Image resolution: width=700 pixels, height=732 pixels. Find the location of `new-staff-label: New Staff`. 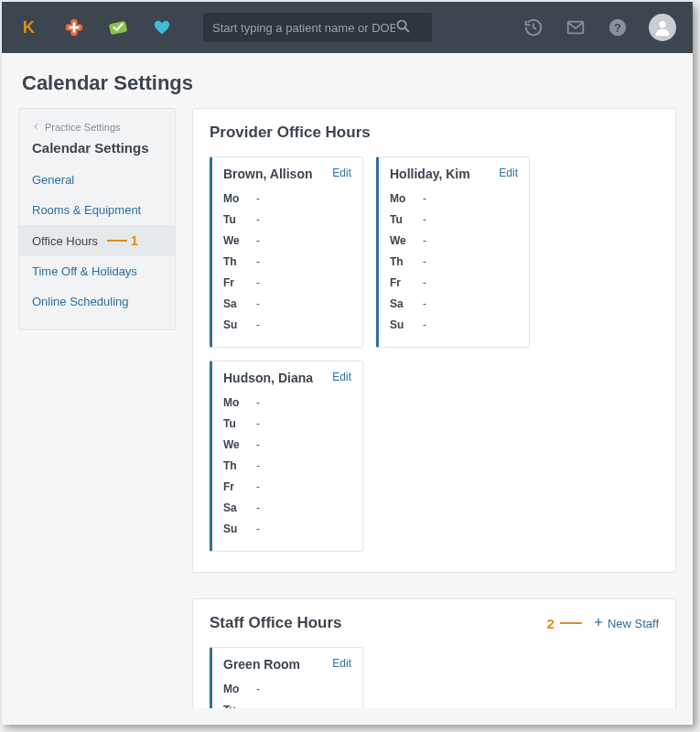

new-staff-label: New Staff is located at coordinates (633, 624).